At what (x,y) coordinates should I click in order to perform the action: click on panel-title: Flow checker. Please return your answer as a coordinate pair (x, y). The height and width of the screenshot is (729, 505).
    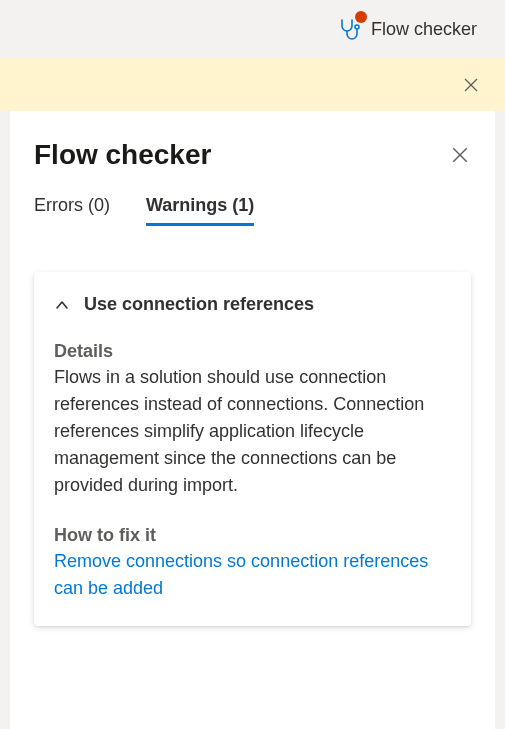
    Looking at the image, I should click on (122, 155).